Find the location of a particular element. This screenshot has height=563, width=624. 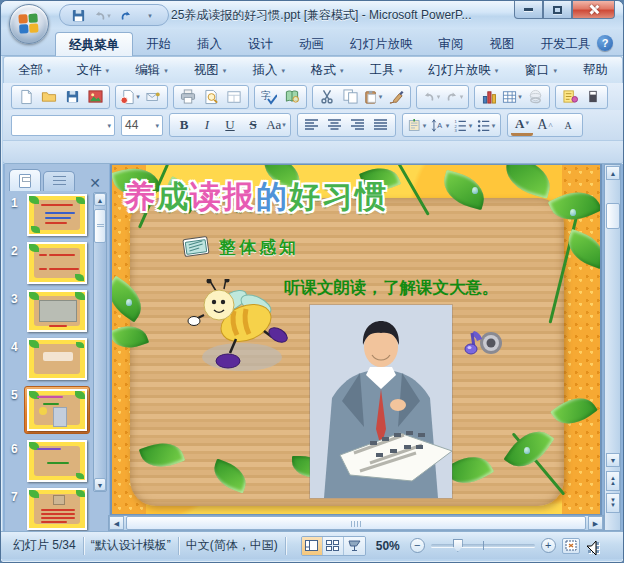

new-button is located at coordinates (26, 96).